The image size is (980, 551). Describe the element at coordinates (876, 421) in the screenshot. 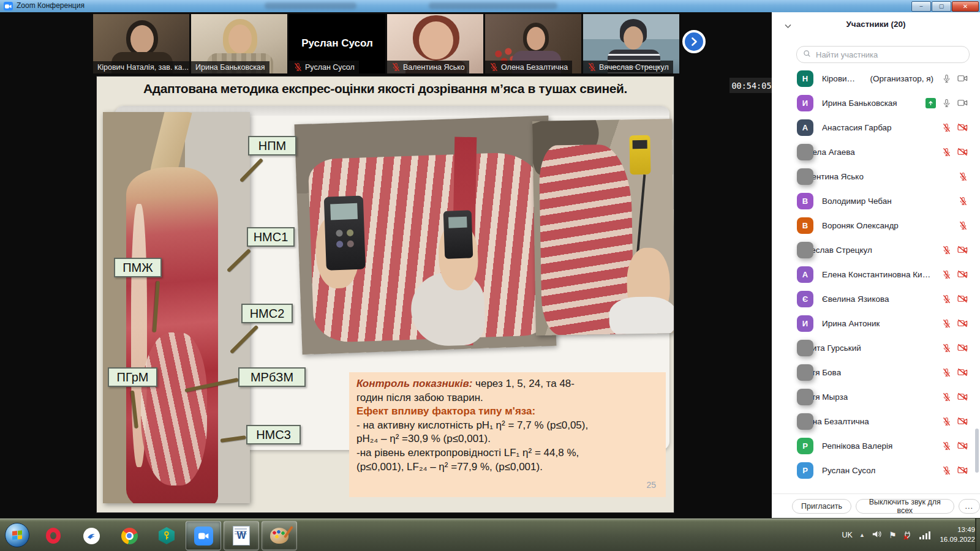

I see `participant-row: Олена Безалтична` at that location.